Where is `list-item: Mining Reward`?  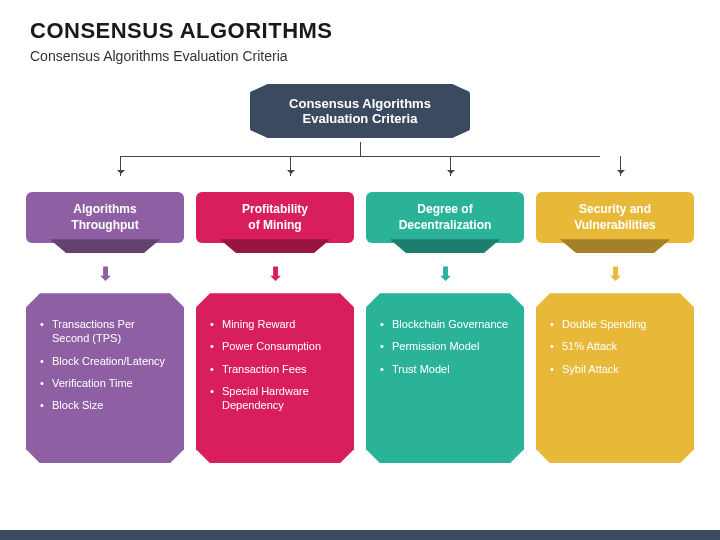 list-item: Mining Reward is located at coordinates (275, 324).